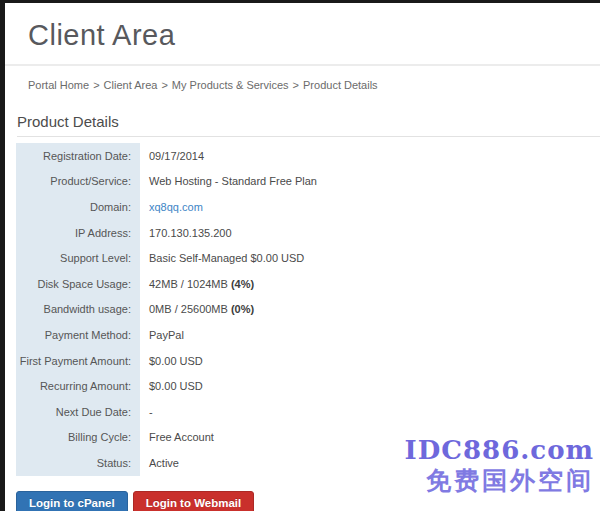  What do you see at coordinates (308, 412) in the screenshot?
I see `table-row-next-due-date: Next Due Date: -` at bounding box center [308, 412].